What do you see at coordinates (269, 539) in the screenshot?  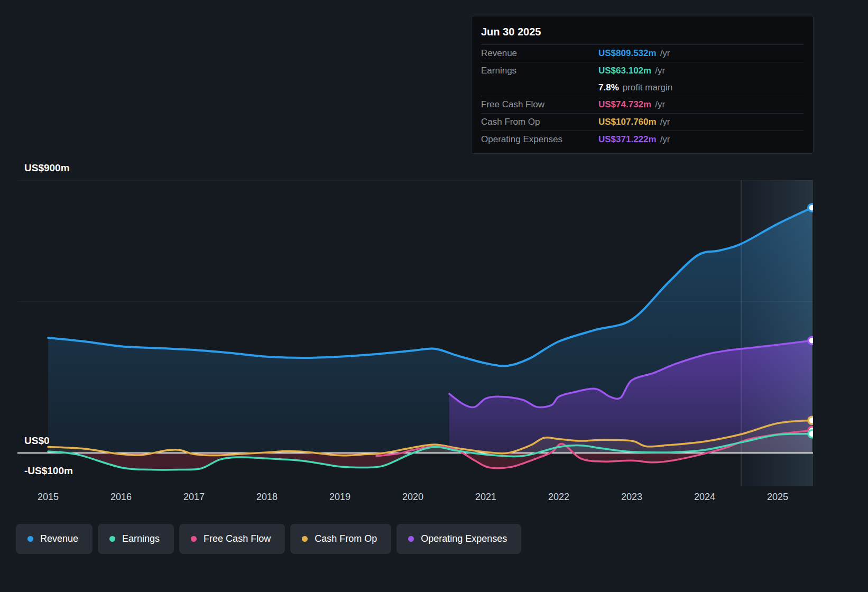 I see `legend: RevenueEarningsFree Cash FlowCash From O…` at bounding box center [269, 539].